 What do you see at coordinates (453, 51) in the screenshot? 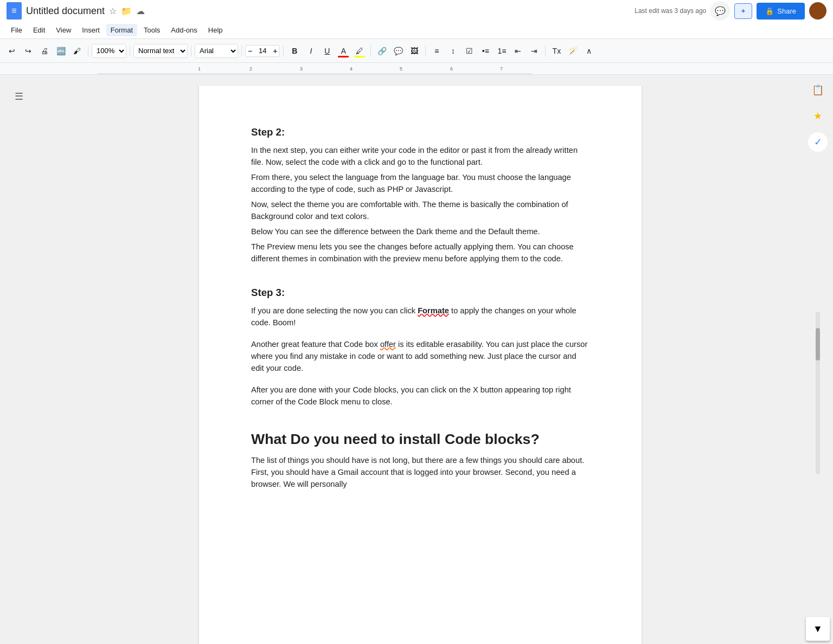
I see `line-spacing-button: ↕` at bounding box center [453, 51].